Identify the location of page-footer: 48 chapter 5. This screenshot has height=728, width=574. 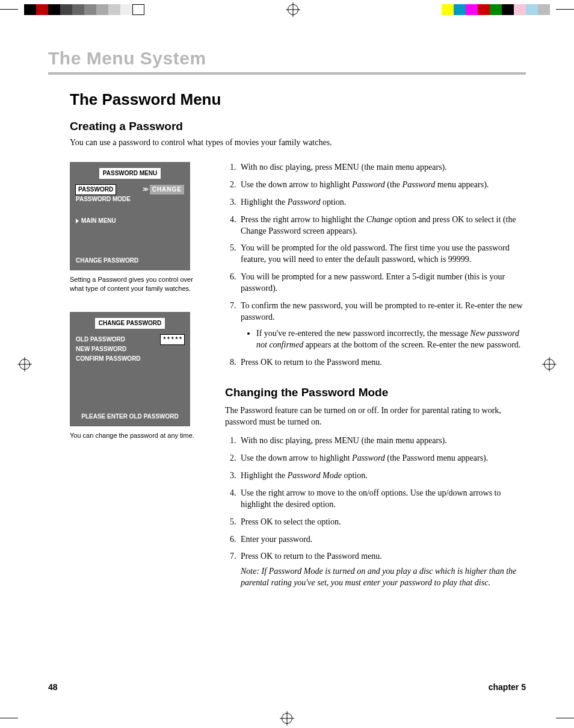
(287, 687).